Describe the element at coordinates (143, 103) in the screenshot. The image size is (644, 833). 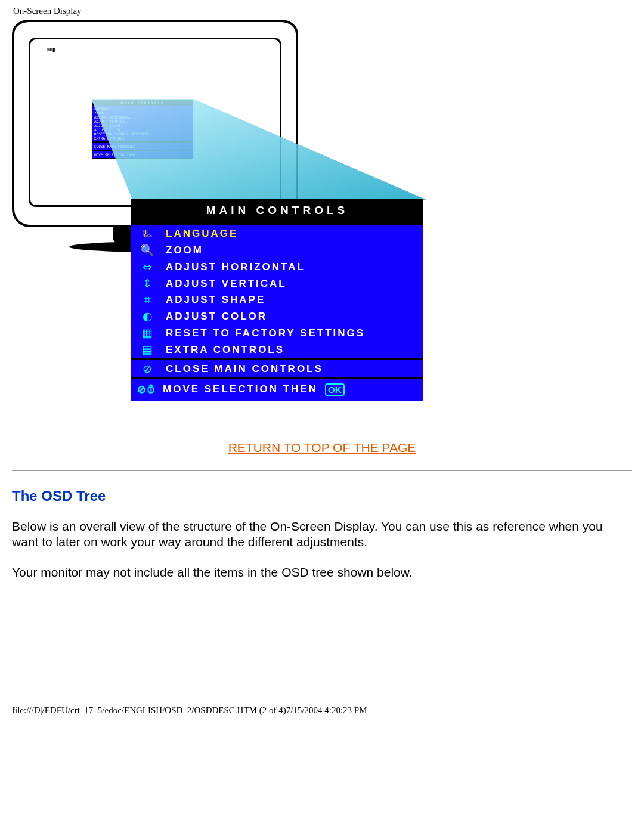
I see `mini-osd-title: MAIN CONTROLS` at that location.